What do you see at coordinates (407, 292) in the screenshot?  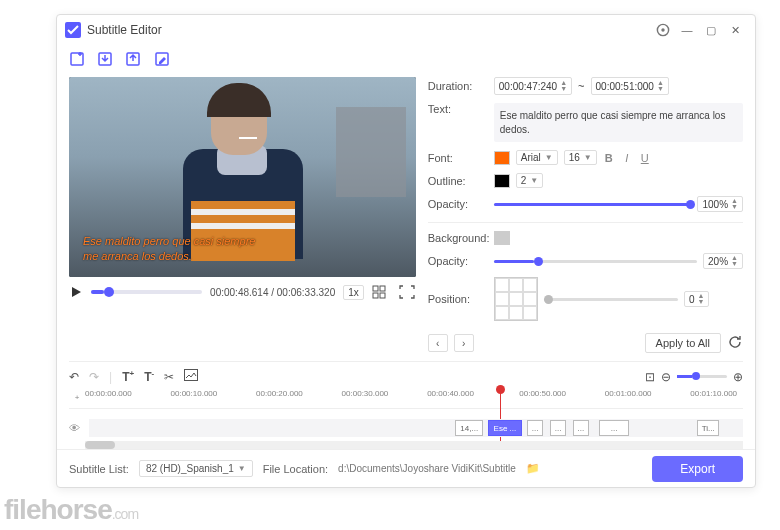 I see `fullscreen-icon` at bounding box center [407, 292].